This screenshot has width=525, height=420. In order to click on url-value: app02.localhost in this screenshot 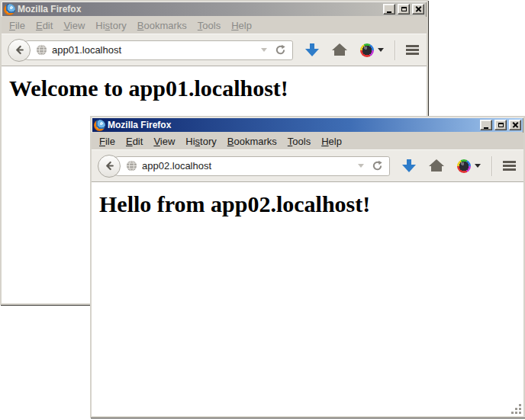, I will do `click(247, 166)`.